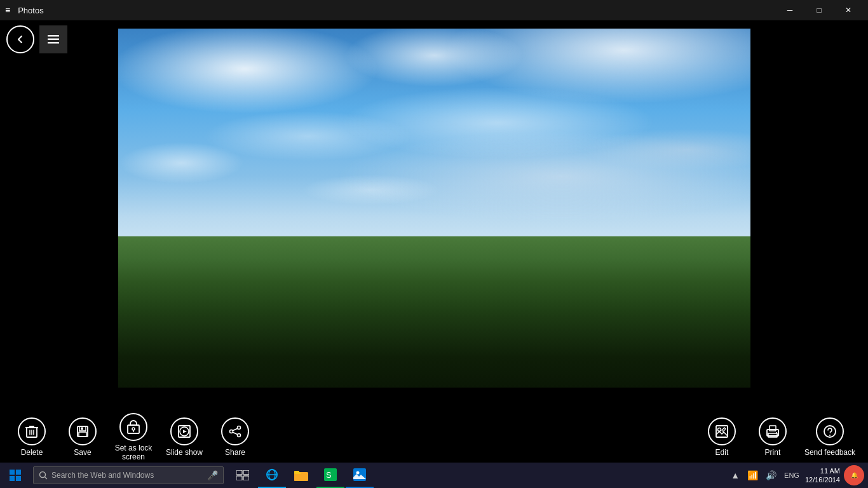  I want to click on share-icon, so click(235, 431).